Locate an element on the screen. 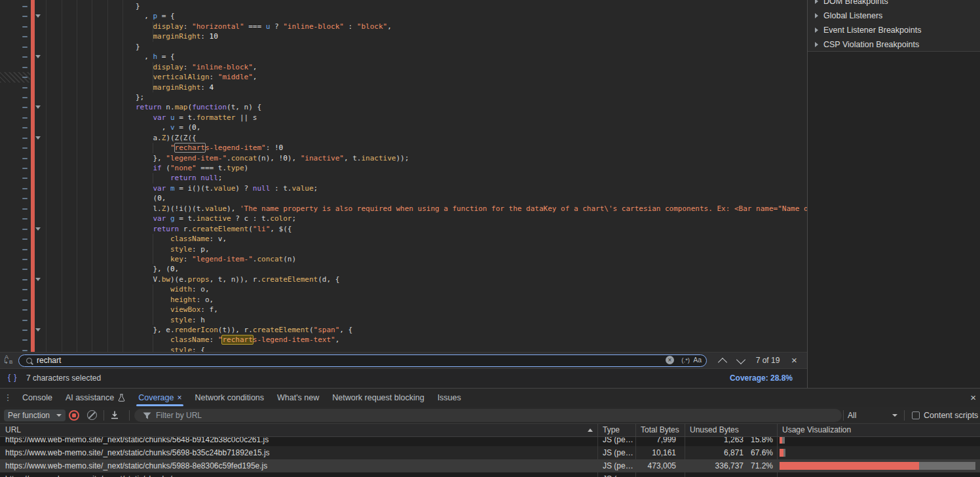 The height and width of the screenshot is (477, 980). usage-bar is located at coordinates (782, 440).